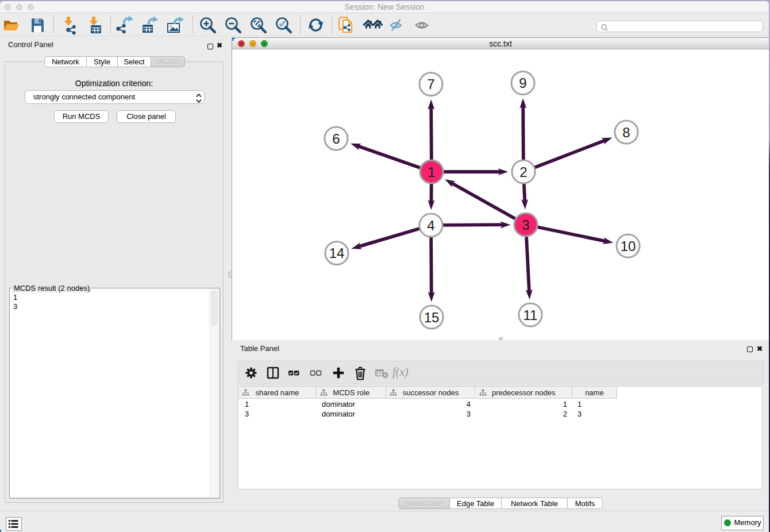  Describe the element at coordinates (523, 172) in the screenshot. I see `svg-text: 2` at that location.